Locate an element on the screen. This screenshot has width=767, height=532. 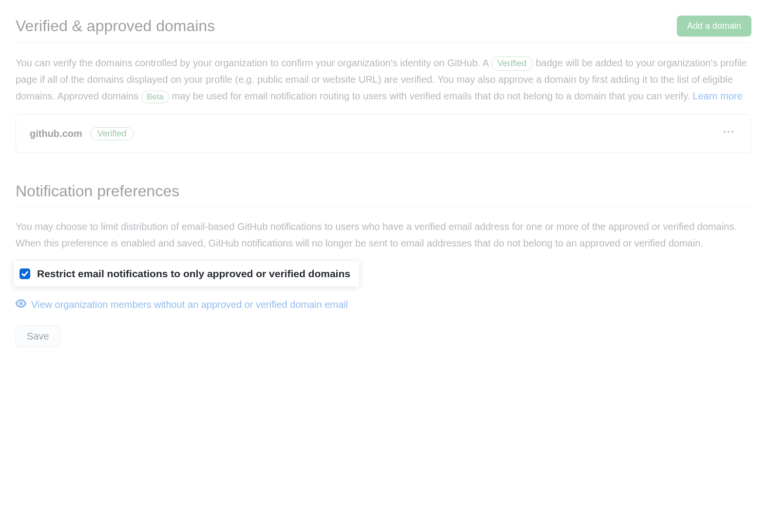
domains-description: You can verify the domains controlled by… is located at coordinates (384, 79).